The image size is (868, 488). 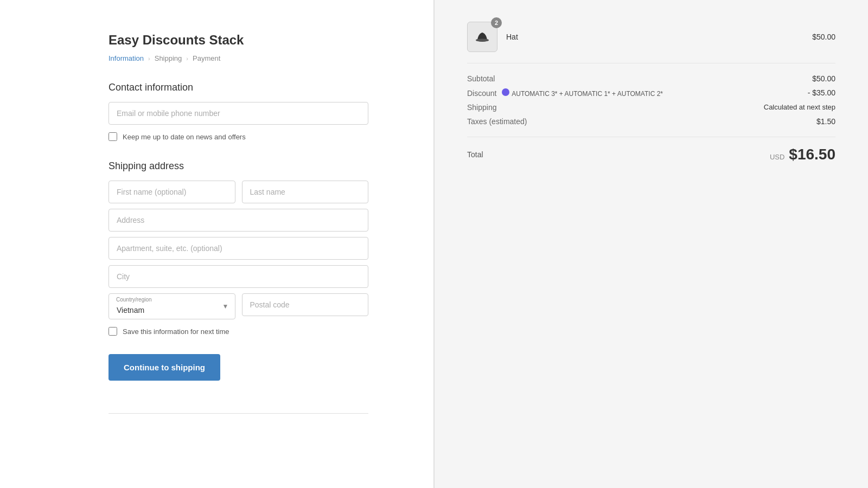 What do you see at coordinates (176, 332) in the screenshot?
I see `save-info-label: Save this information for next time` at bounding box center [176, 332].